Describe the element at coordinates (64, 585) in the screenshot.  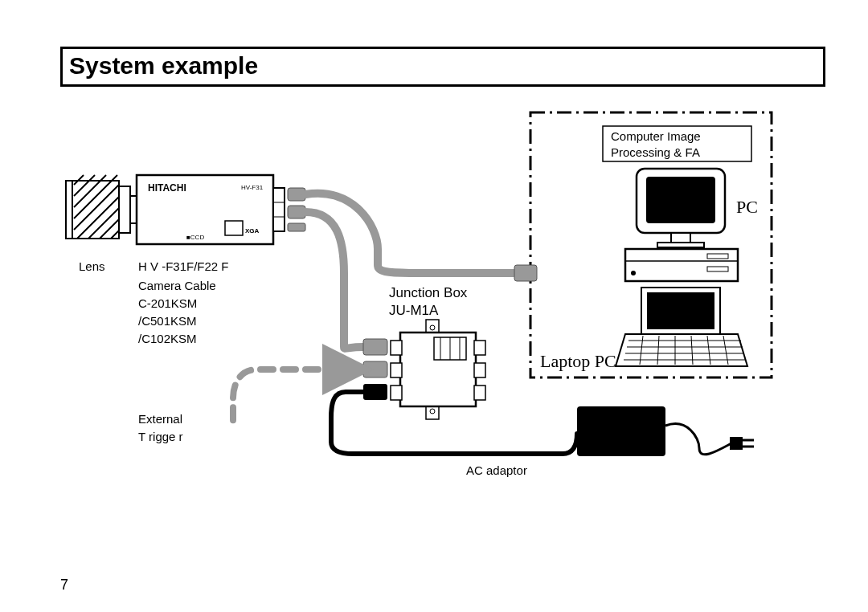
I see `page-number: 7` at that location.